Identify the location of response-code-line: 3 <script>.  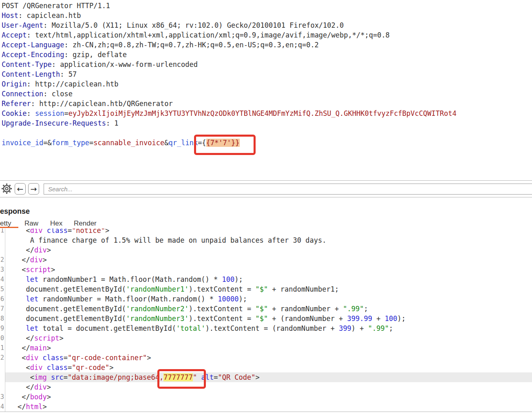
(266, 270).